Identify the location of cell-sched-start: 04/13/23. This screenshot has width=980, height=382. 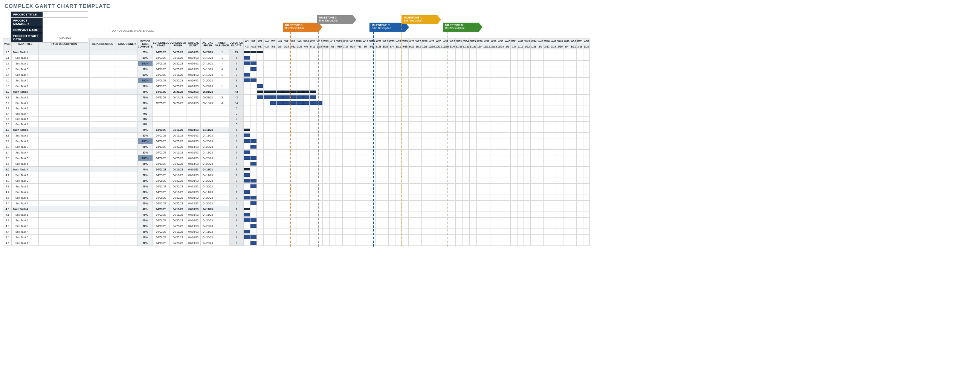
(161, 226).